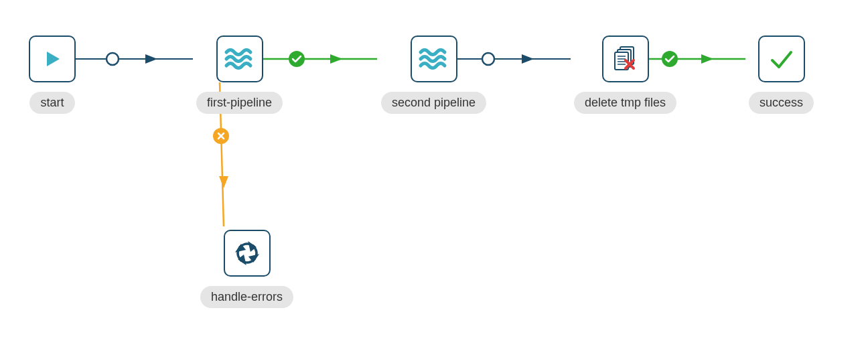 The width and height of the screenshot is (868, 357). Describe the element at coordinates (136, 59) in the screenshot. I see `edge-start-to-first` at that location.